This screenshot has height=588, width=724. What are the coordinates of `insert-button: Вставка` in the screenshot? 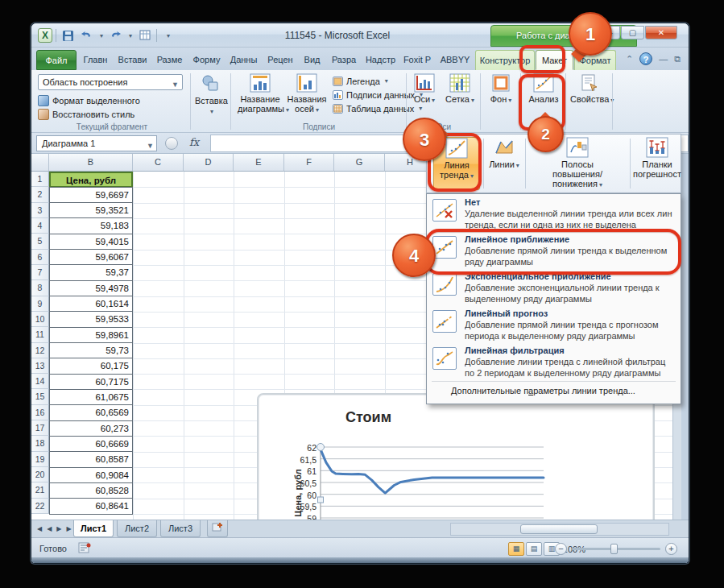 It's located at (211, 94).